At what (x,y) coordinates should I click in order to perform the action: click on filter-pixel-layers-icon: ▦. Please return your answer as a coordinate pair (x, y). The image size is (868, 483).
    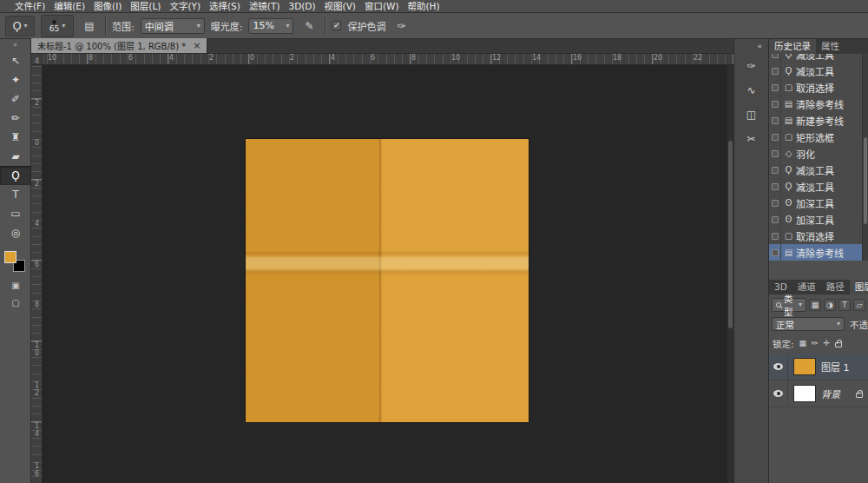
    Looking at the image, I should click on (815, 305).